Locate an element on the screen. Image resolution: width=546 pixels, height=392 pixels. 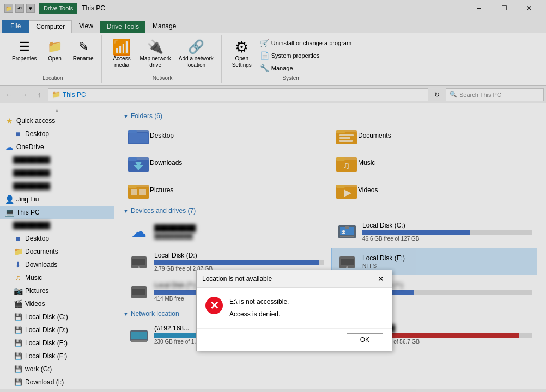
dialog-footer: OK is located at coordinates (294, 340).